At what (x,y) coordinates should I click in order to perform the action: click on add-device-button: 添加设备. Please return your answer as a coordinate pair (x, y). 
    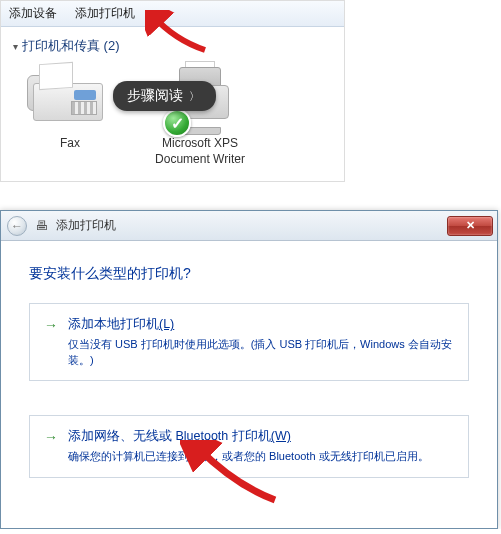
    Looking at the image, I should click on (33, 14).